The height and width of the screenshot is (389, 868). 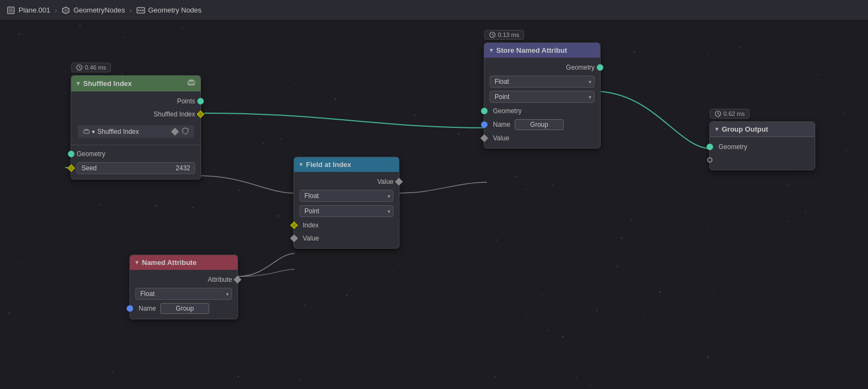 I want to click on float-select-3: Float, so click(x=184, y=294).